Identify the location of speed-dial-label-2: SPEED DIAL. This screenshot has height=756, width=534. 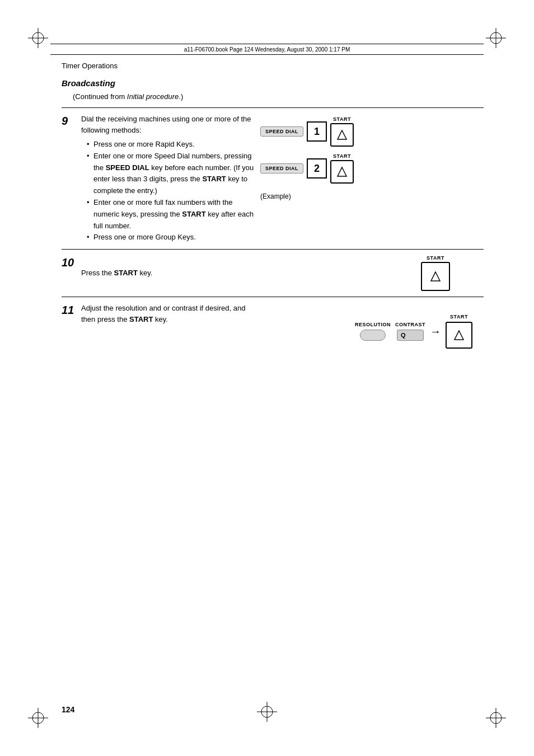
(282, 169).